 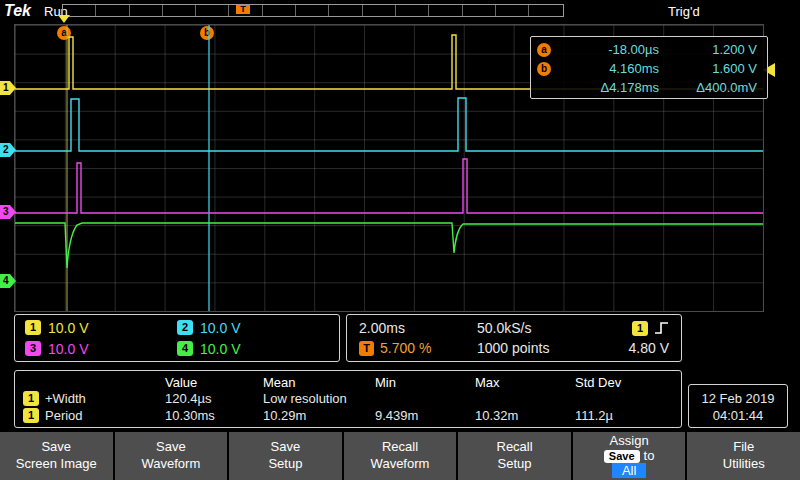 What do you see at coordinates (640, 328) in the screenshot?
I see `trigger-source-badge: 1` at bounding box center [640, 328].